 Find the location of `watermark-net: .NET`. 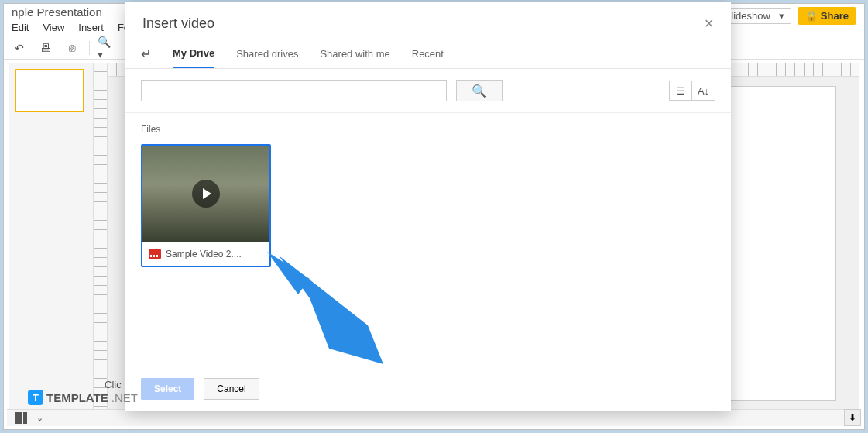

watermark-net: .NET is located at coordinates (125, 398).